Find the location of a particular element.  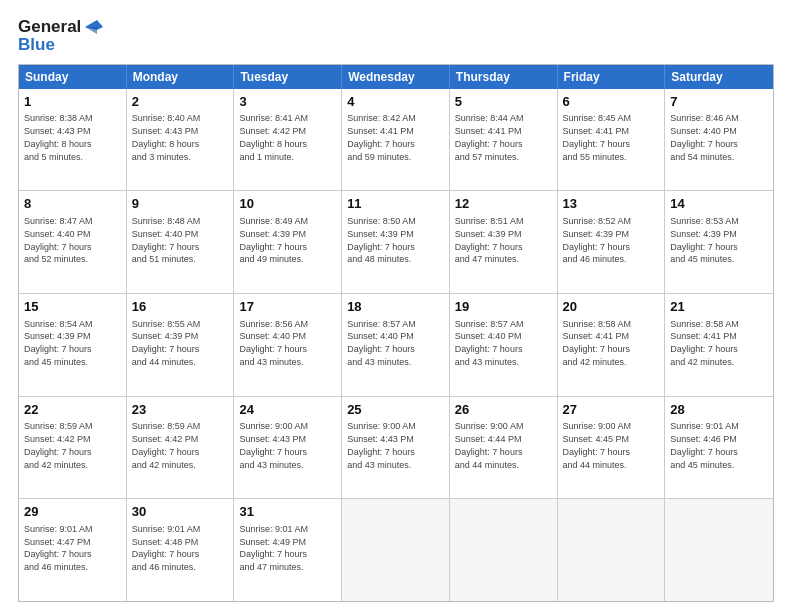

day-cell-26: 26Sunrise: 9:00 AM Sunset: 4:44 PM Dayli… is located at coordinates (504, 448).